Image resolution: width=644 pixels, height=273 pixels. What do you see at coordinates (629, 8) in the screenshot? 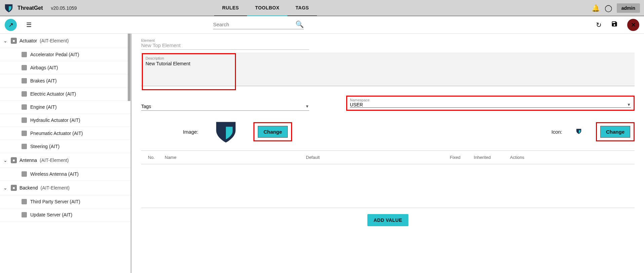
I see `user-menu: admin` at bounding box center [629, 8].